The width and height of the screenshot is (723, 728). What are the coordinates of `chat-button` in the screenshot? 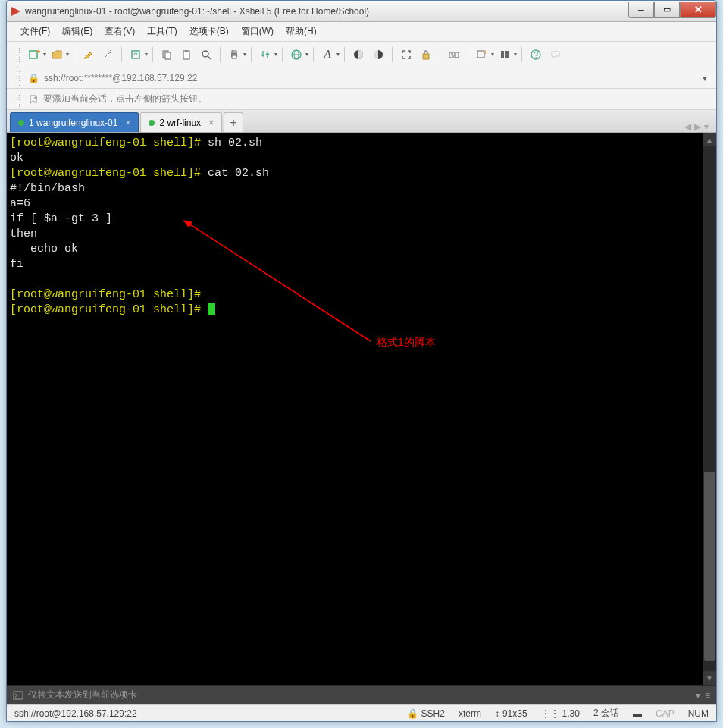 It's located at (556, 55).